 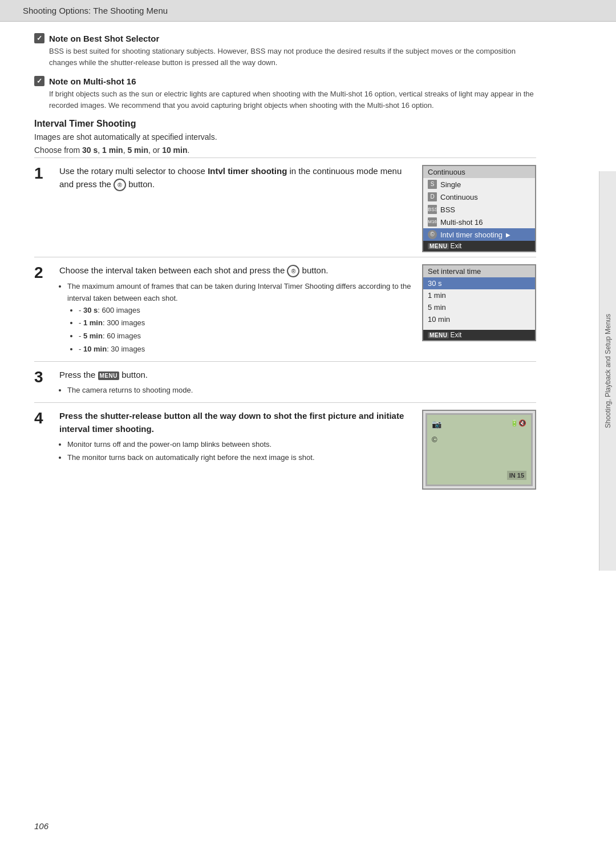 What do you see at coordinates (285, 94) in the screenshot?
I see `note-multishot: ✓ Note on Multi-shot 16 If bright object…` at bounding box center [285, 94].